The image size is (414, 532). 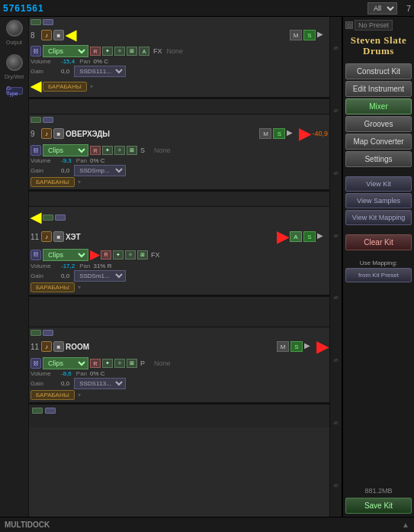 What do you see at coordinates (323, 35) in the screenshot?
I see `ch8-route-btn: ▶` at bounding box center [323, 35].